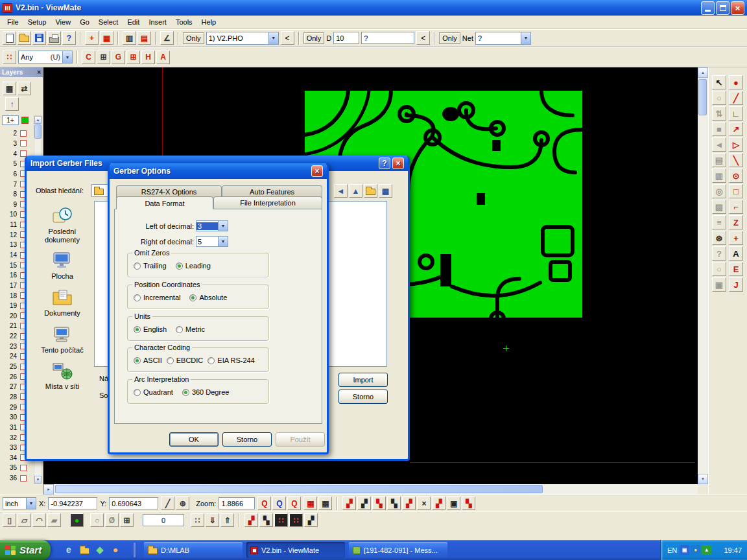 The image size is (747, 560). What do you see at coordinates (409, 503) in the screenshot?
I see `dcode-view-5-button: ▞` at bounding box center [409, 503].